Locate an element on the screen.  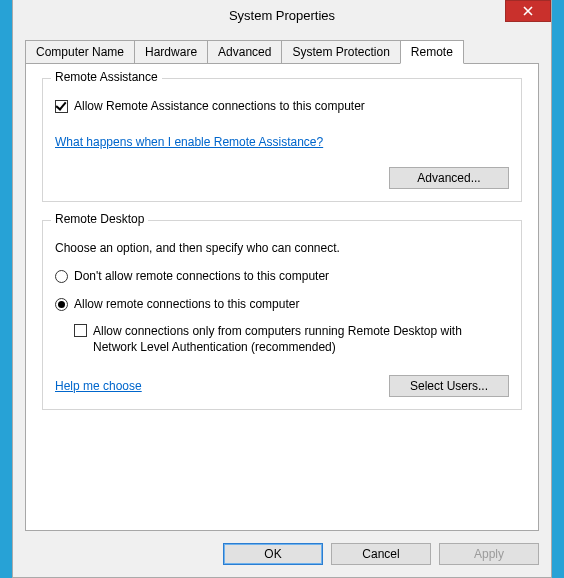
ok-button: OK is located at coordinates (273, 554).